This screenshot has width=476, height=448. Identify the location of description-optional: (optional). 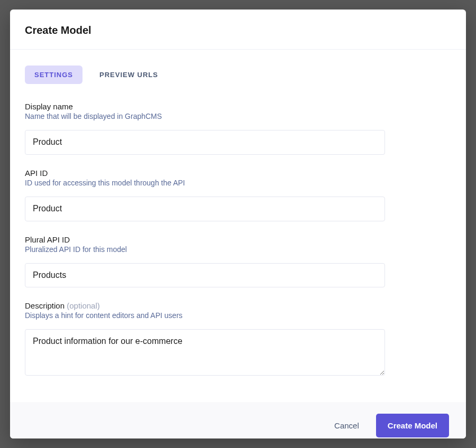
(84, 305).